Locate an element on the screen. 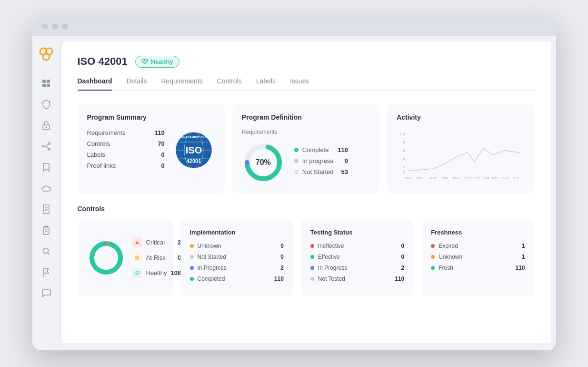 The height and width of the screenshot is (367, 588). svg-text: 42001 is located at coordinates (194, 161).